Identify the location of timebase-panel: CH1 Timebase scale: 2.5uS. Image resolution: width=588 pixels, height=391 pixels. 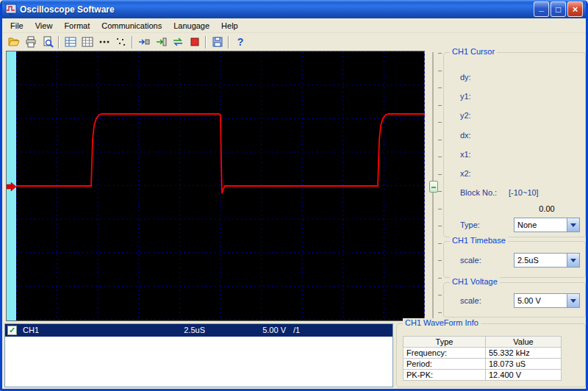
(514, 259).